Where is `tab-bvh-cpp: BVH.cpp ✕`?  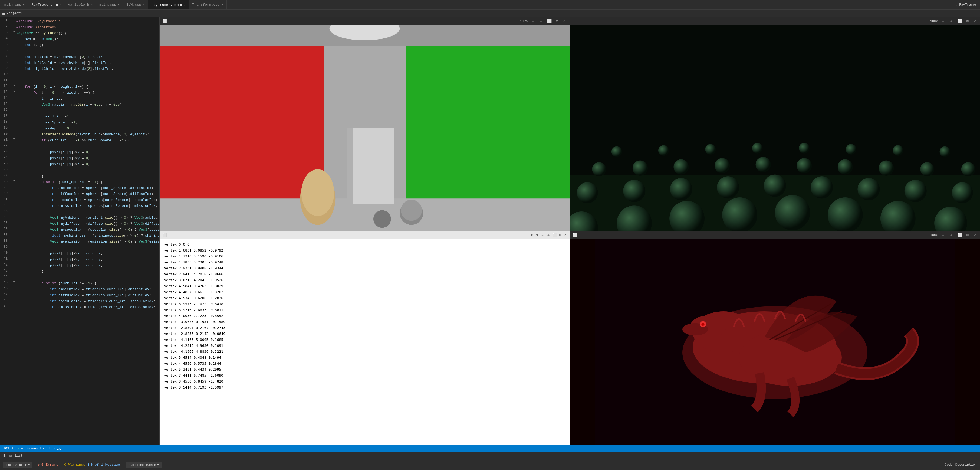
tab-bvh-cpp: BVH.cpp ✕ is located at coordinates (135, 5).